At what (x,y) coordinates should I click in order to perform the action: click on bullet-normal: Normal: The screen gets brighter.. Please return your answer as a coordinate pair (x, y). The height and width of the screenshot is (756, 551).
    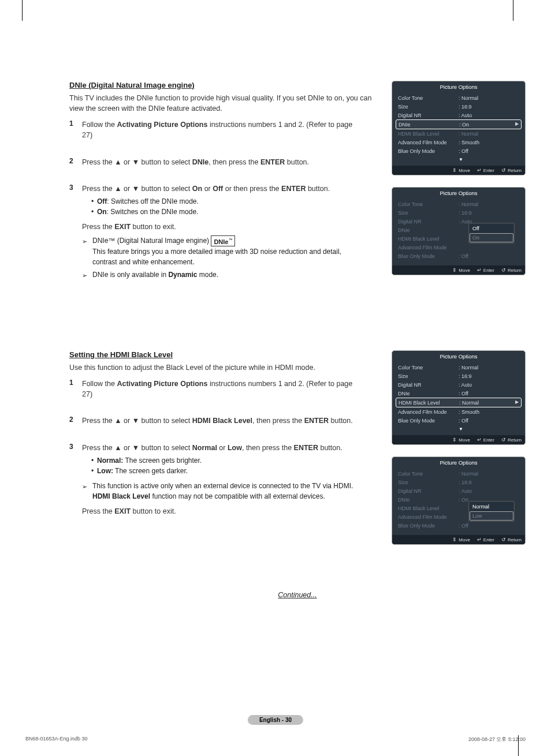
    Looking at the image, I should click on (222, 461).